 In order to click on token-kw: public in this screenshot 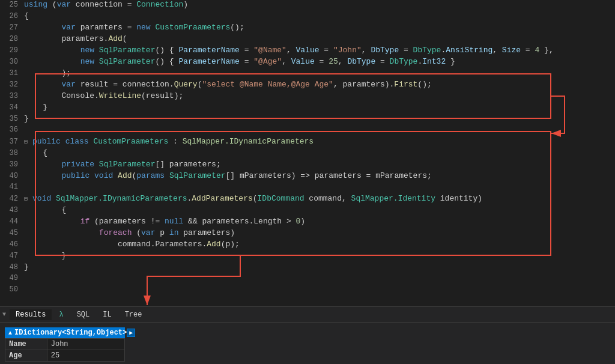, I will do `click(76, 175)`.